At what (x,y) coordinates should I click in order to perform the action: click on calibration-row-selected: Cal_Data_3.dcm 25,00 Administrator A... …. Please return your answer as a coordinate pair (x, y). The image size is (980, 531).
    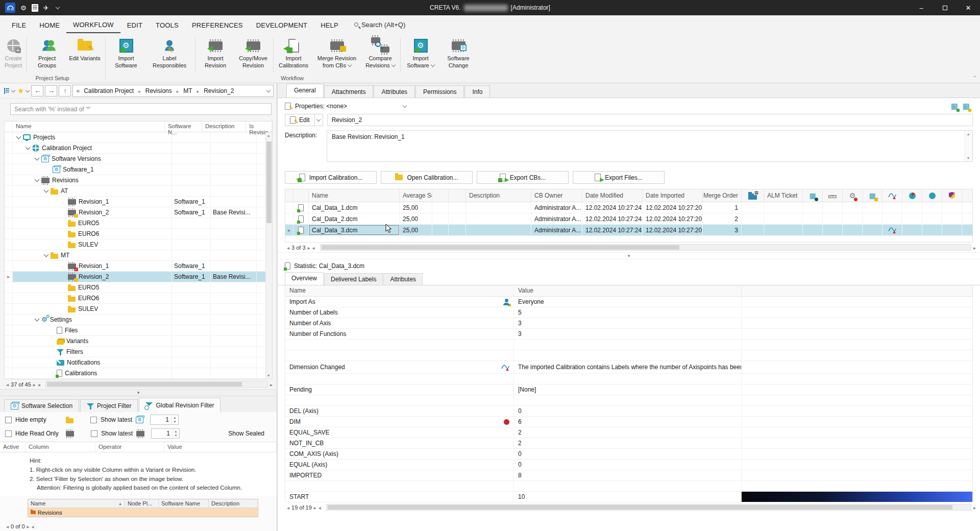
    Looking at the image, I should click on (629, 230).